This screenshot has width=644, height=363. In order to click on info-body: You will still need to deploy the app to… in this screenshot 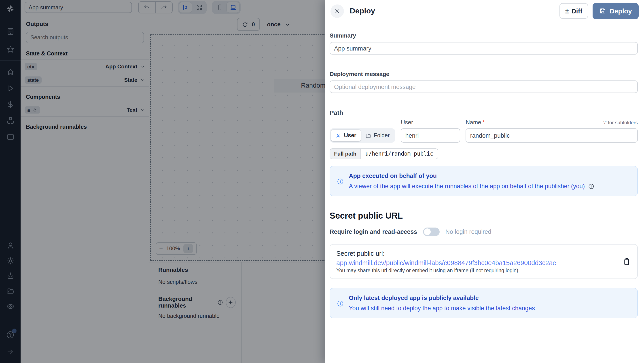, I will do `click(442, 308)`.